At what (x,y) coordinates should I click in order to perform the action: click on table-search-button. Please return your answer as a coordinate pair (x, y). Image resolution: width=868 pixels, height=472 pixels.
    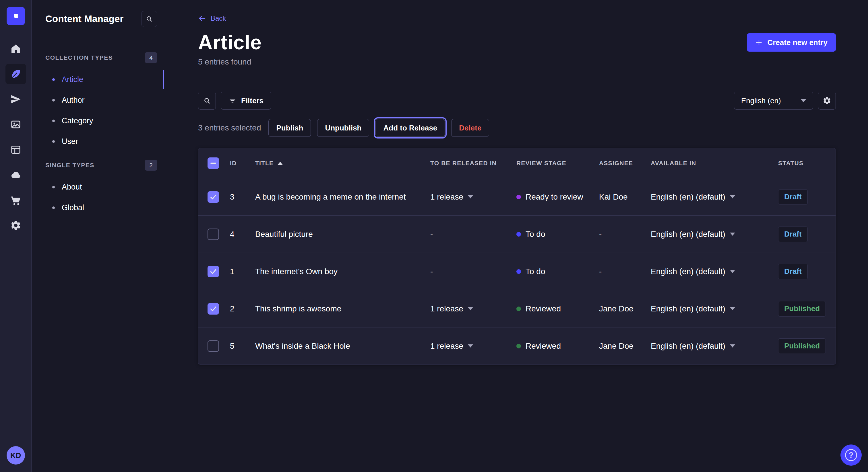
    Looking at the image, I should click on (207, 101).